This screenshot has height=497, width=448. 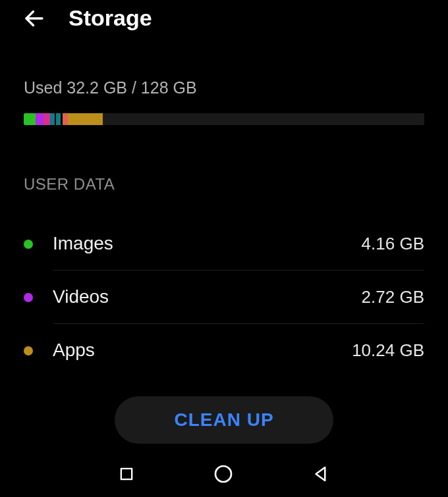 What do you see at coordinates (30, 119) in the screenshot?
I see `bar-seg-images` at bounding box center [30, 119].